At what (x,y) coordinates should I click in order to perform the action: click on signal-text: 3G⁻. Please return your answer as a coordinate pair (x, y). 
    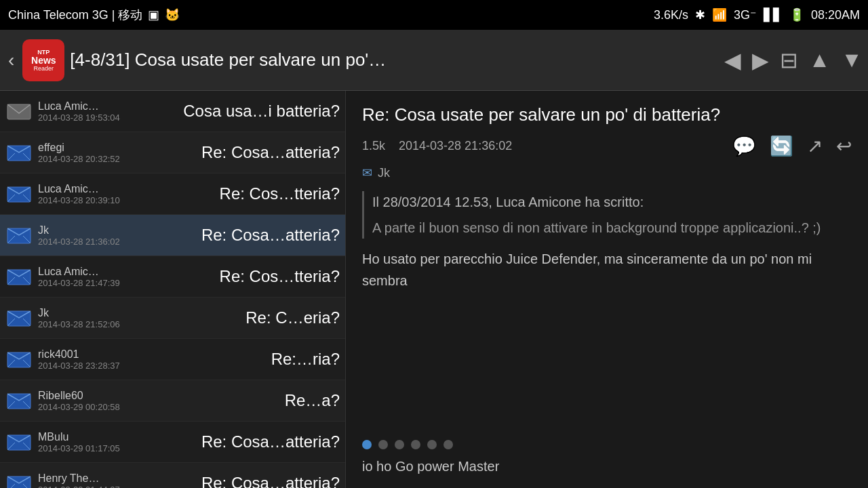
    Looking at the image, I should click on (745, 15).